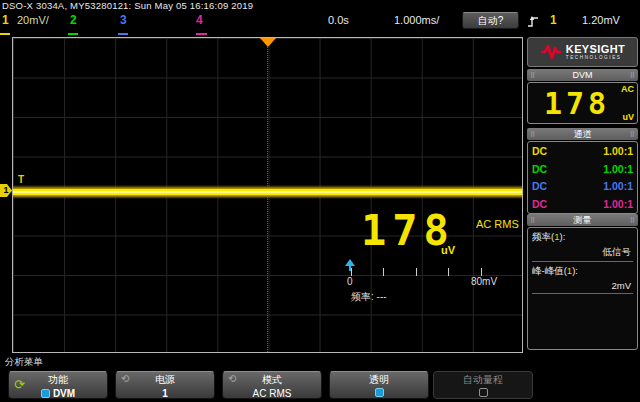 The image size is (640, 402). Describe the element at coordinates (448, 250) in the screenshot. I see `dvm-overlay-unit: uV` at that location.